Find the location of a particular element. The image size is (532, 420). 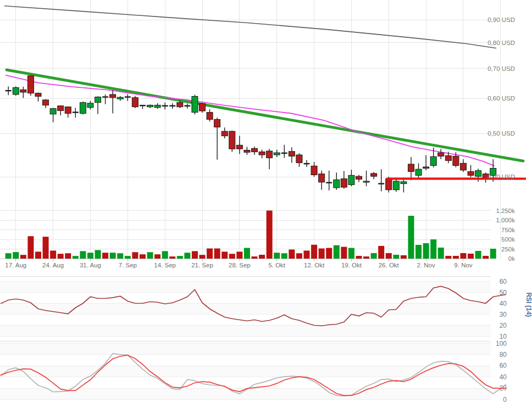

rsi-axis-label: 40 is located at coordinates (503, 304).